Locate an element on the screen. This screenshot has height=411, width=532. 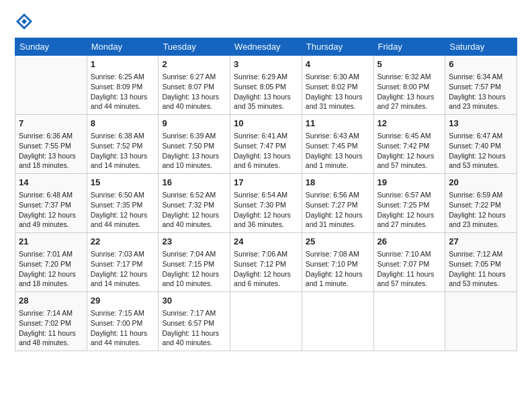
calendar-cell: 20Sunrise: 6:59 AMSunset: 7:22 PMDayligh… is located at coordinates (481, 203).